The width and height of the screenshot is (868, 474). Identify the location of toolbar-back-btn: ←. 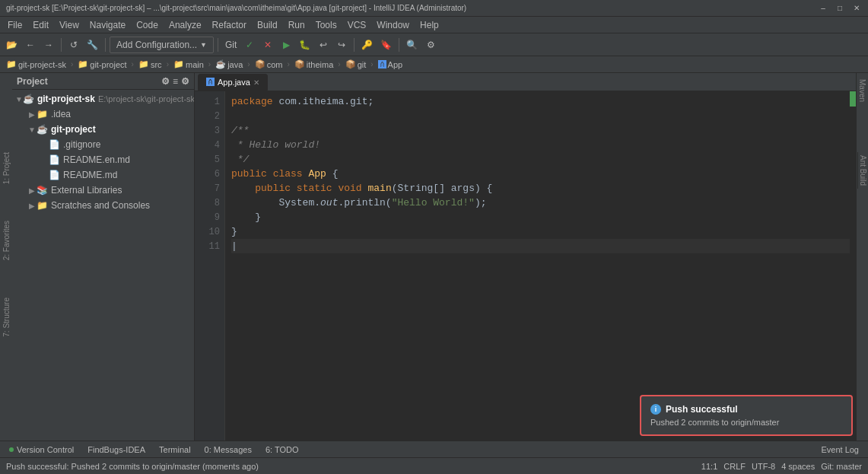
(30, 45).